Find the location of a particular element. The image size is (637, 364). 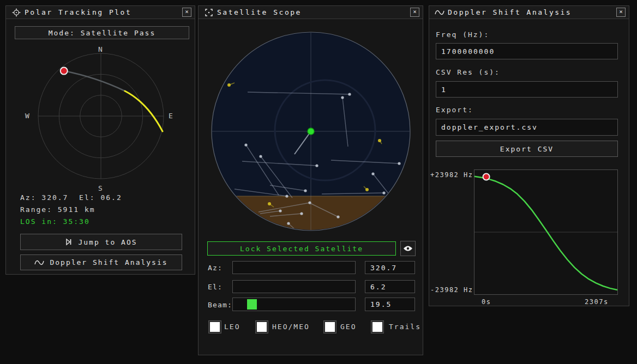

beam-row-label: Beam: is located at coordinates (220, 305).